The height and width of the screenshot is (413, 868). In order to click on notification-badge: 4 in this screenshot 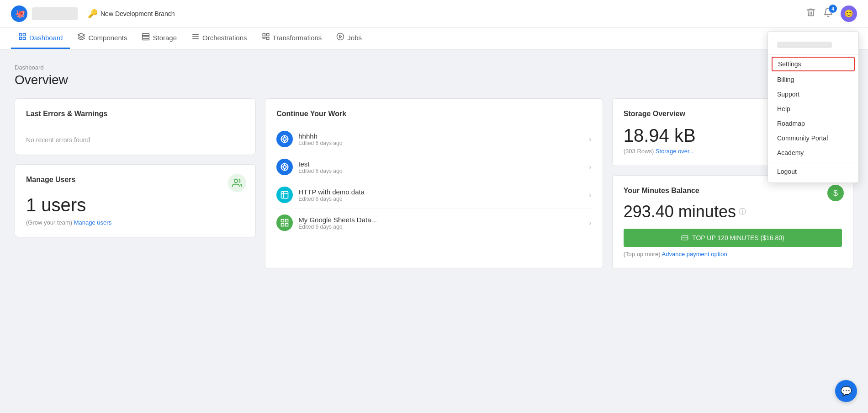, I will do `click(833, 9)`.